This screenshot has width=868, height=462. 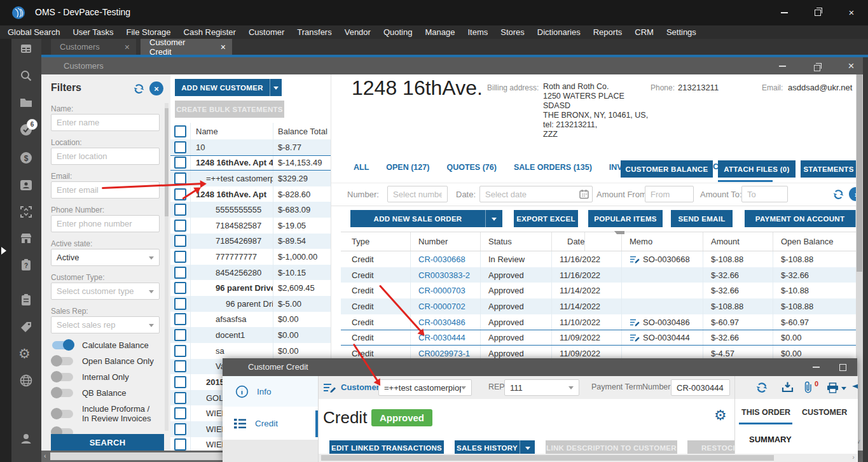 I want to click on menu-quoting: Quoting, so click(x=398, y=32).